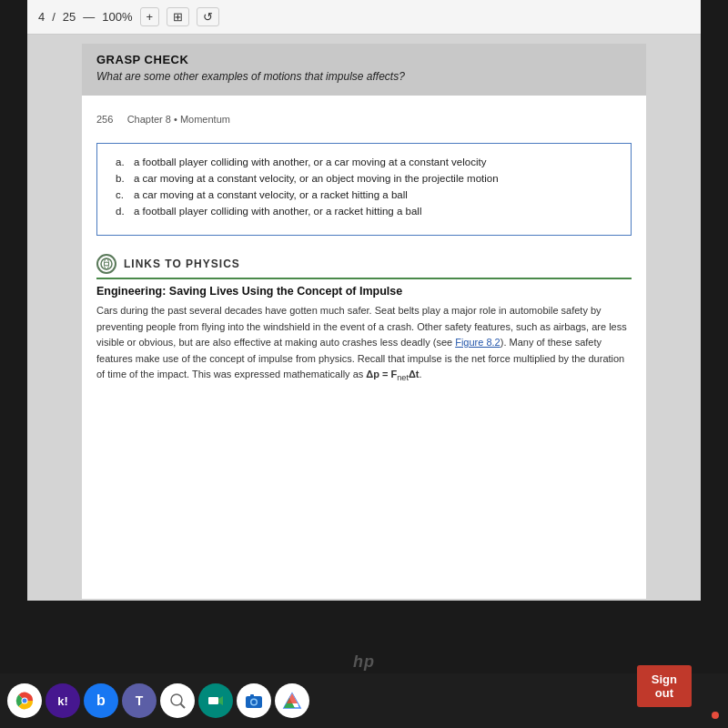 Image resolution: width=728 pixels, height=728 pixels. I want to click on taskbar-bookmarks-icon: b, so click(101, 701).